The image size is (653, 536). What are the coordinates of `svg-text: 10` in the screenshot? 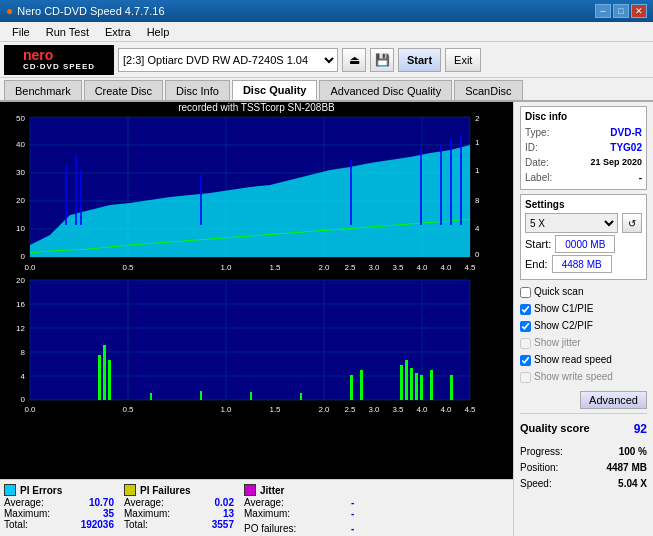 It's located at (20, 228).